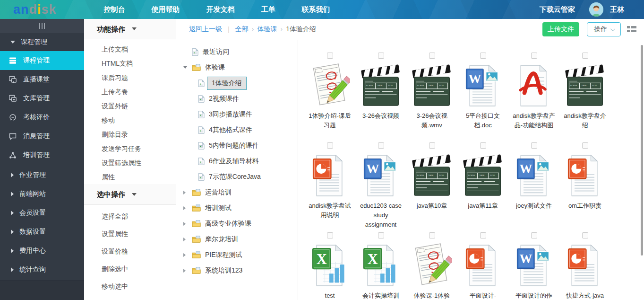 The image size is (644, 300). Describe the element at coordinates (35, 9) in the screenshot. I see `app-logo: andisk` at that location.